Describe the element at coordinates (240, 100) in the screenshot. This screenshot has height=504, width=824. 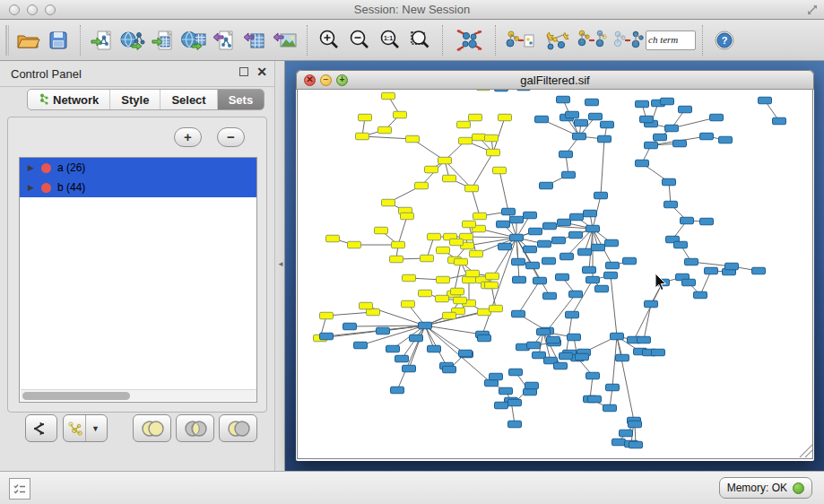
I see `tab-sets: Sets` at that location.